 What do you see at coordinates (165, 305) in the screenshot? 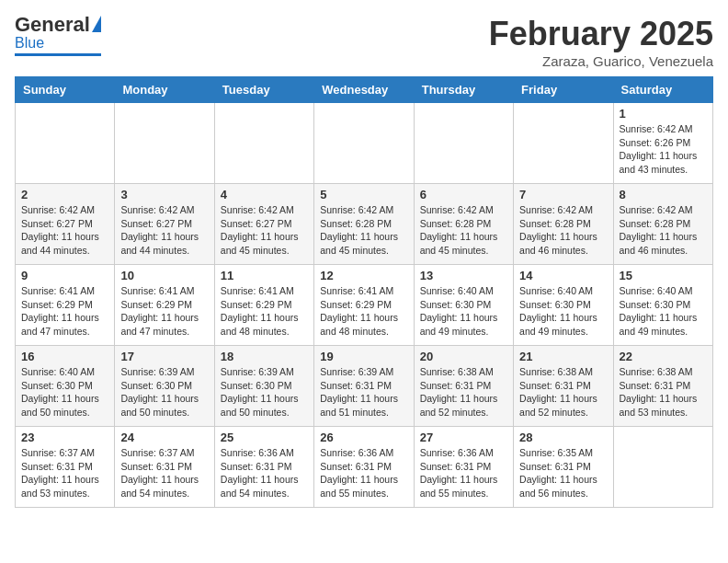
I see `calendar-cell: 10Sunrise: 6:41 AMSunset: 6:29 PMDayligh…` at bounding box center [165, 305].